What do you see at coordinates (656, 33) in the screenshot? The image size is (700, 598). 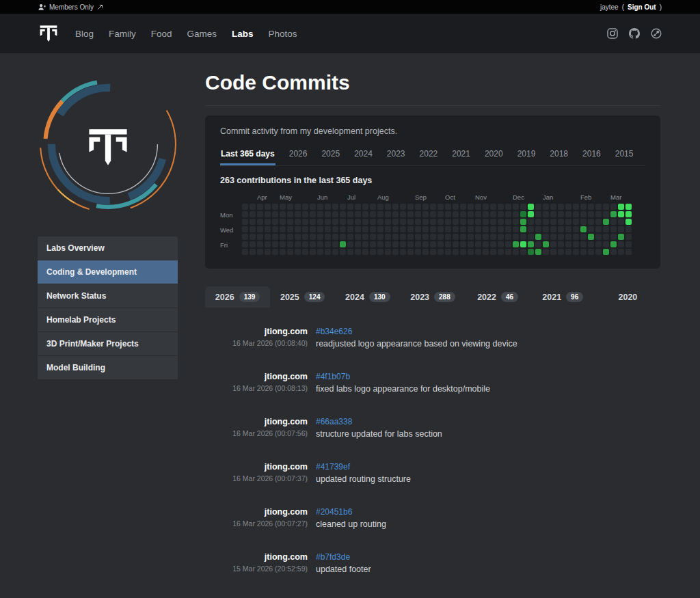 I see `steam-icon` at bounding box center [656, 33].